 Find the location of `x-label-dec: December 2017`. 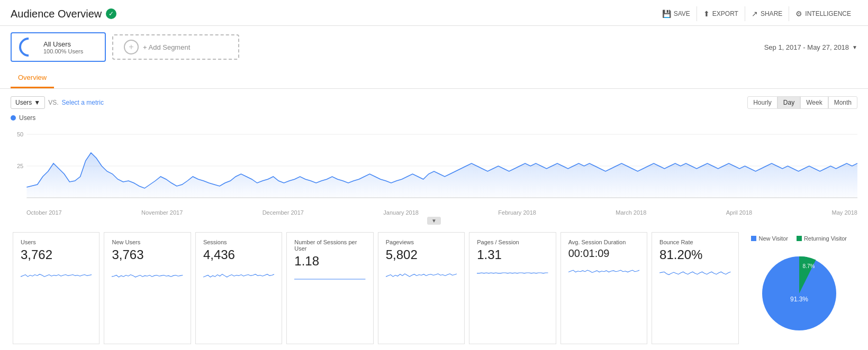

x-label-dec: December 2017 is located at coordinates (283, 213).